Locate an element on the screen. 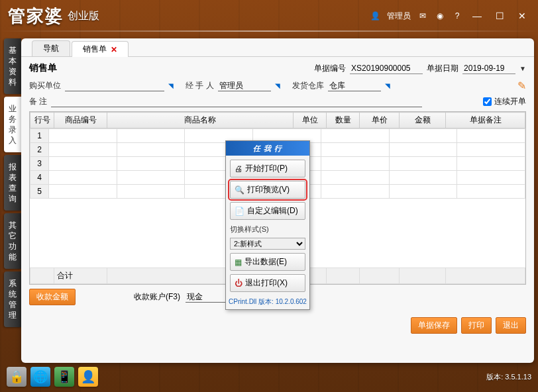 The image size is (538, 392). col-note: 单据备注 is located at coordinates (486, 121).